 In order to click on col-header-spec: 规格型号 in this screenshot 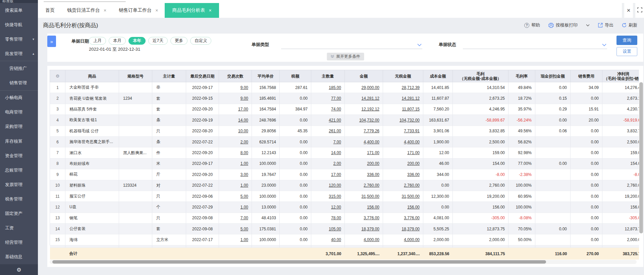, I will do `click(136, 76)`.